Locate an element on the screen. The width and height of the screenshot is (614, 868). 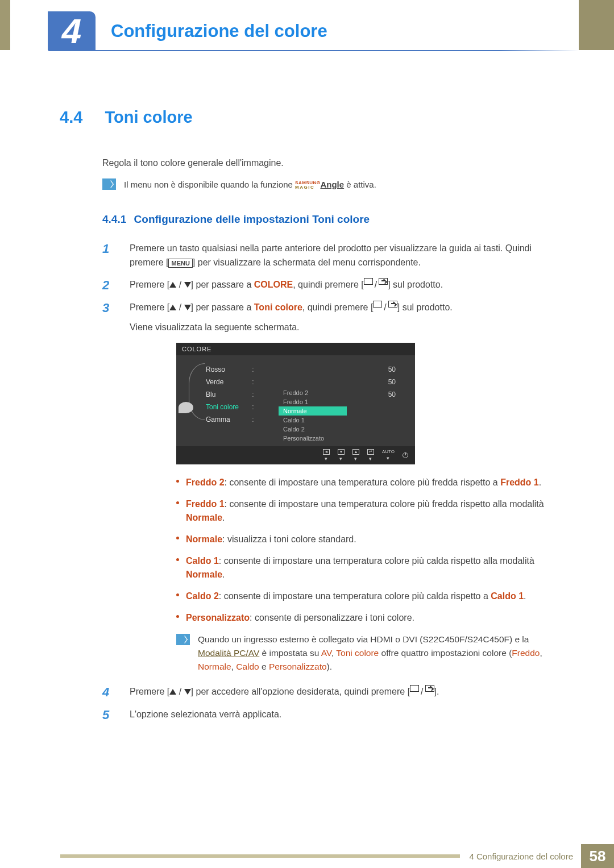
n: Normale is located at coordinates (204, 539).